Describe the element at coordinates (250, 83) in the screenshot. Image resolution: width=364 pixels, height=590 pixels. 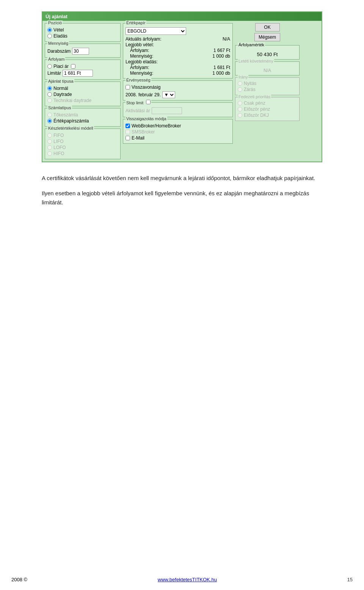
I see `nyitas-label: Nyitás` at that location.